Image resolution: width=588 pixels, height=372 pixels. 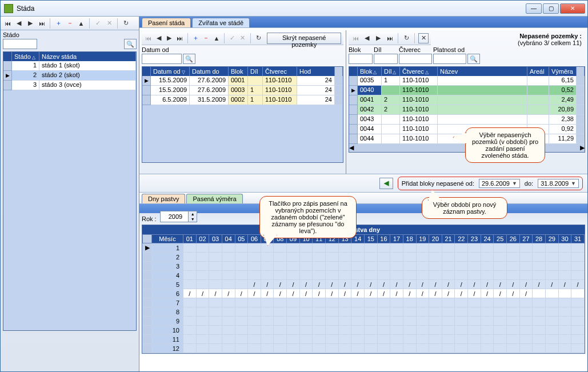 What do you see at coordinates (534, 9) in the screenshot?
I see `minimize-button: —` at bounding box center [534, 9].